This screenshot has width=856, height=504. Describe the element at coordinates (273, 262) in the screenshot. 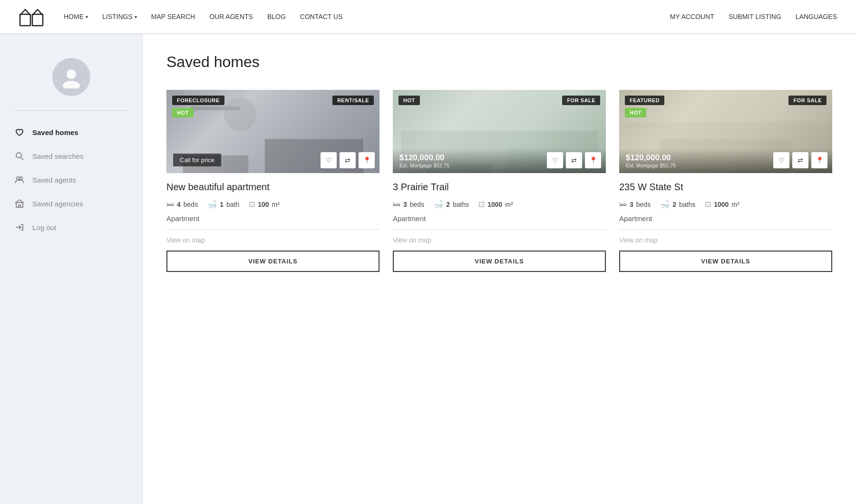

I see `view-details-btn-1: VIEW DETAILS` at that location.